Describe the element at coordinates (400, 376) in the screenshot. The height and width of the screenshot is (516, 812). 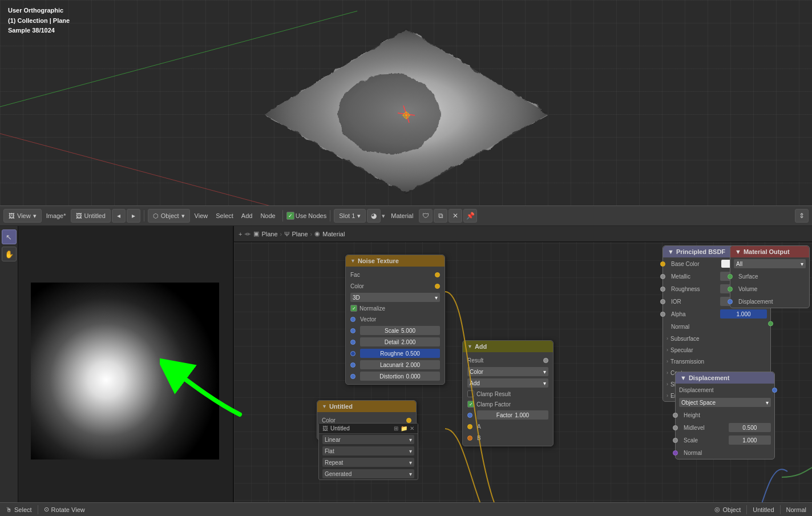
I see `noise-distortion-field: Distortion 0.000` at that location.